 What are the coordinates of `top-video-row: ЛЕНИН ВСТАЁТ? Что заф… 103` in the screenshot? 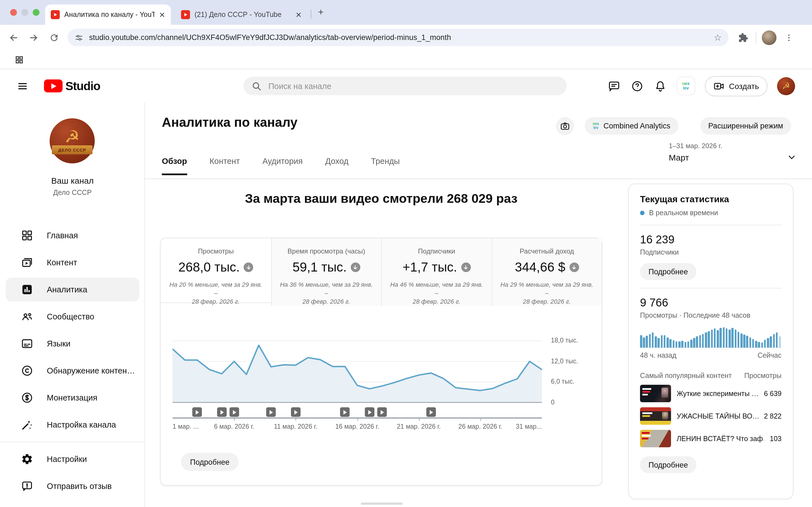 It's located at (711, 439).